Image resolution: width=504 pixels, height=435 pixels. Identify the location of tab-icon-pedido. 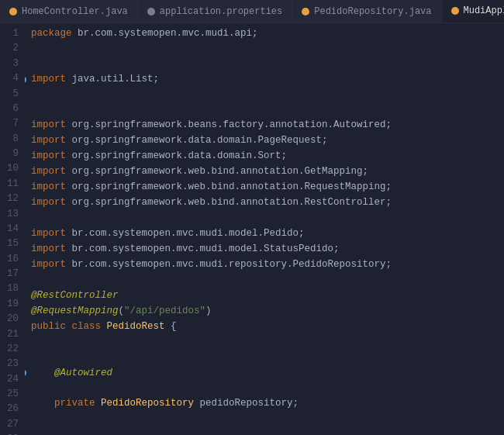
(306, 12).